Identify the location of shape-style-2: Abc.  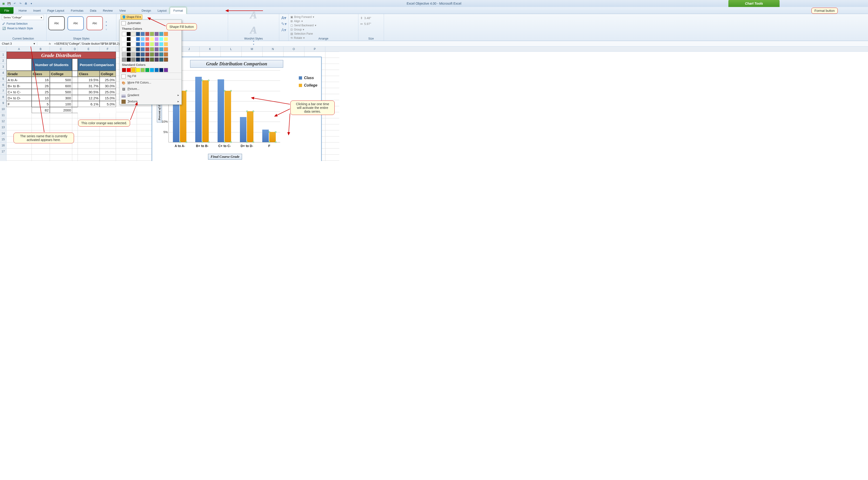
(75, 23).